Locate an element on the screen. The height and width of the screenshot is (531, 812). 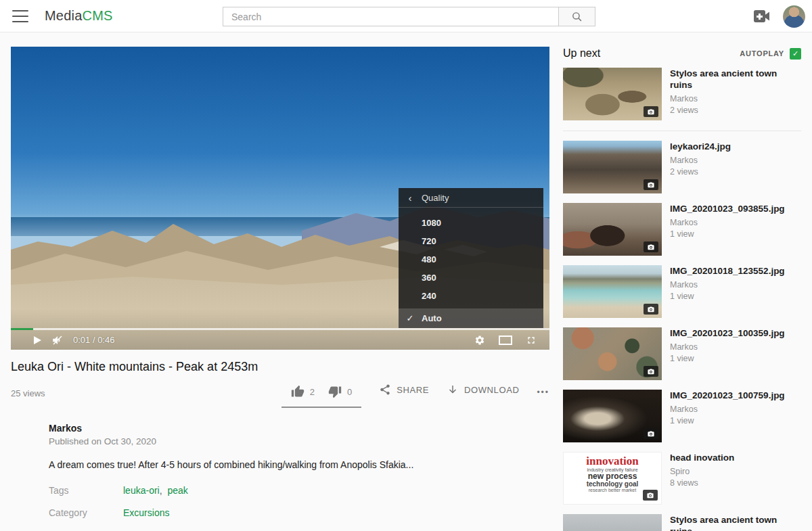
quality-menu: ‹ Quality 1080 720 480 360 240 ✓ Auto is located at coordinates (471, 258).